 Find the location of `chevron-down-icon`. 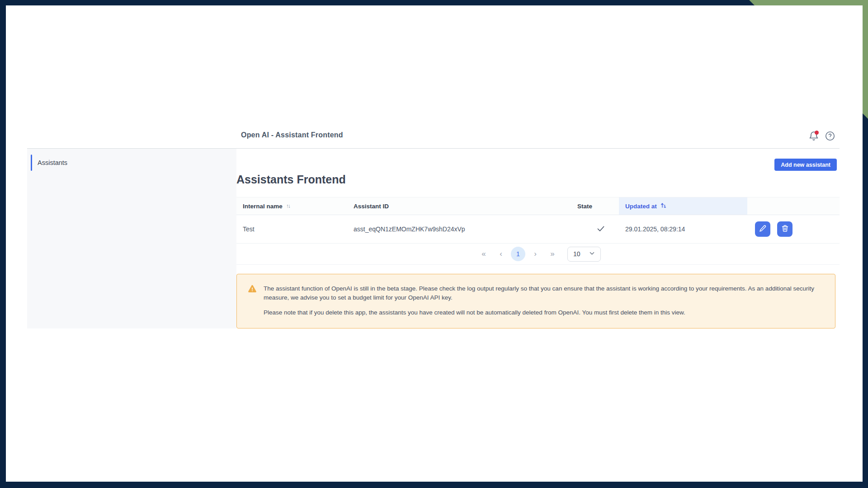

chevron-down-icon is located at coordinates (592, 254).